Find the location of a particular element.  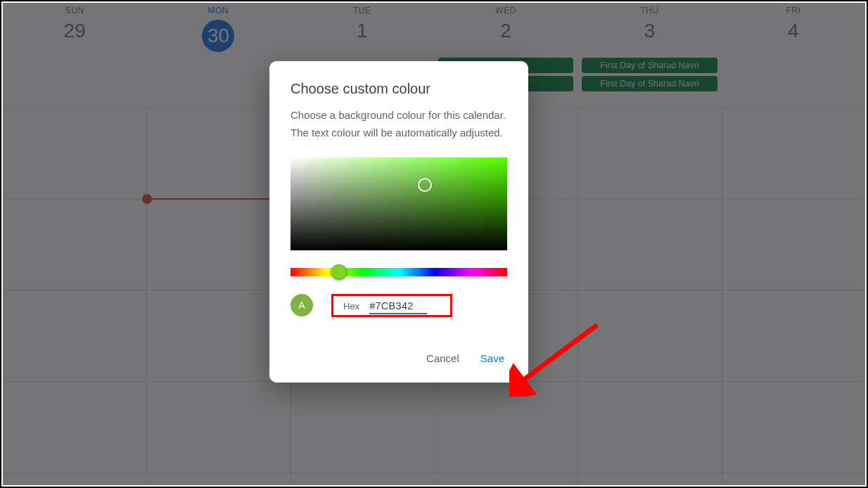

dialog-actions: Cancel Save is located at coordinates (399, 359).